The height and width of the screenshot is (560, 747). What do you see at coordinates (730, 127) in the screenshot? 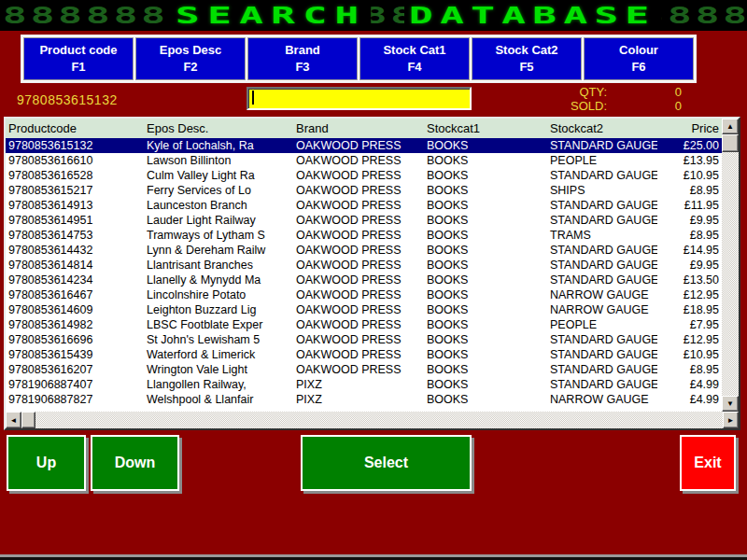
I see `scroll-up-button: ▲` at bounding box center [730, 127].